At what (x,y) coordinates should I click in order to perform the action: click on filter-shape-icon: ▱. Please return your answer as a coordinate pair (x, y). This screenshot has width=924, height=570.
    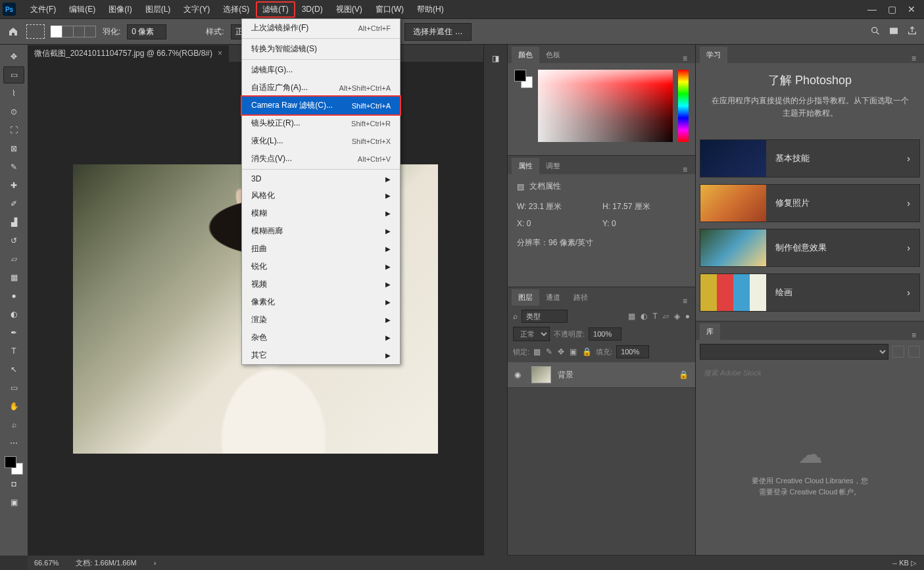
    Looking at the image, I should click on (666, 316).